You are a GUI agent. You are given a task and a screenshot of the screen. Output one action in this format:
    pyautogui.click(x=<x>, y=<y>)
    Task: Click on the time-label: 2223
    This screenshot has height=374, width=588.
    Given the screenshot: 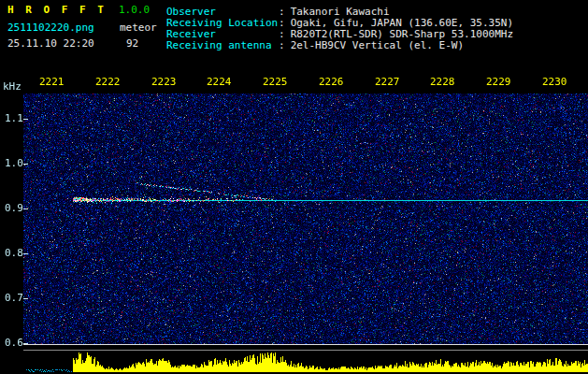 What is the action you would take?
    pyautogui.click(x=165, y=82)
    